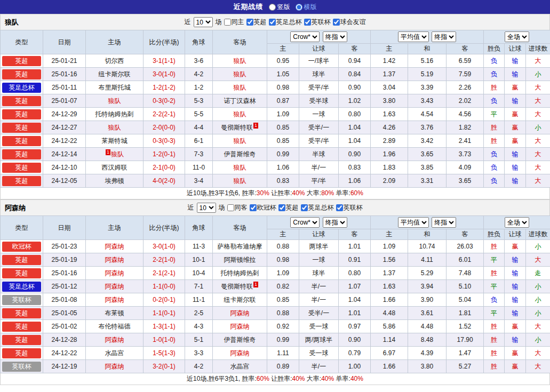  I want to click on away-team: 纽卡斯尔联, so click(240, 300).